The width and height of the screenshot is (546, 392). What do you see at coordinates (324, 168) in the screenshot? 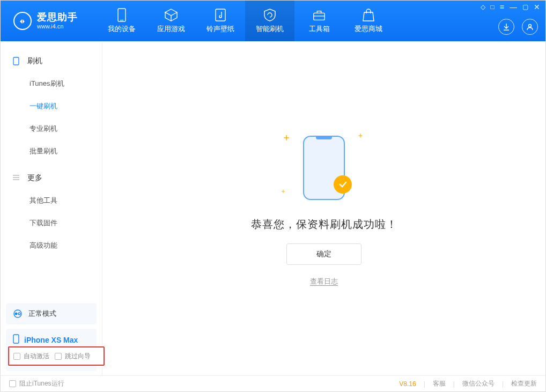
I see `success-illustration` at bounding box center [324, 168].